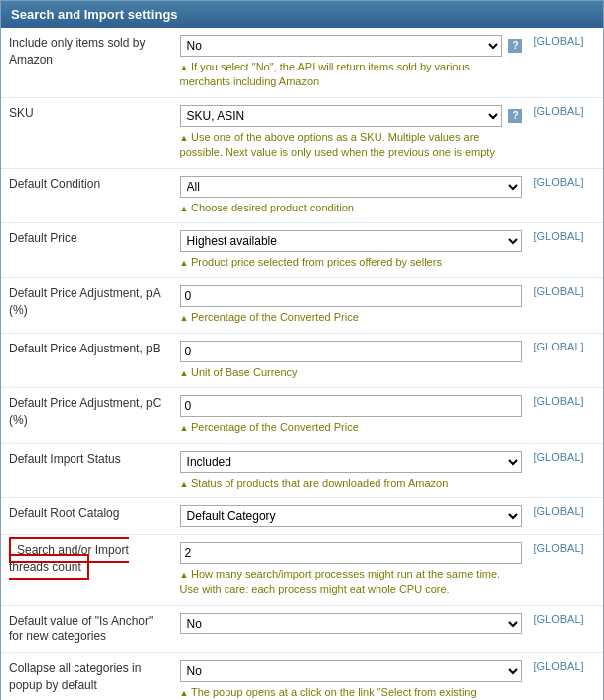 The height and width of the screenshot is (700, 604). Describe the element at coordinates (352, 427) in the screenshot. I see `hint-price-adj-pc: Percentage of the Converted Price` at that location.